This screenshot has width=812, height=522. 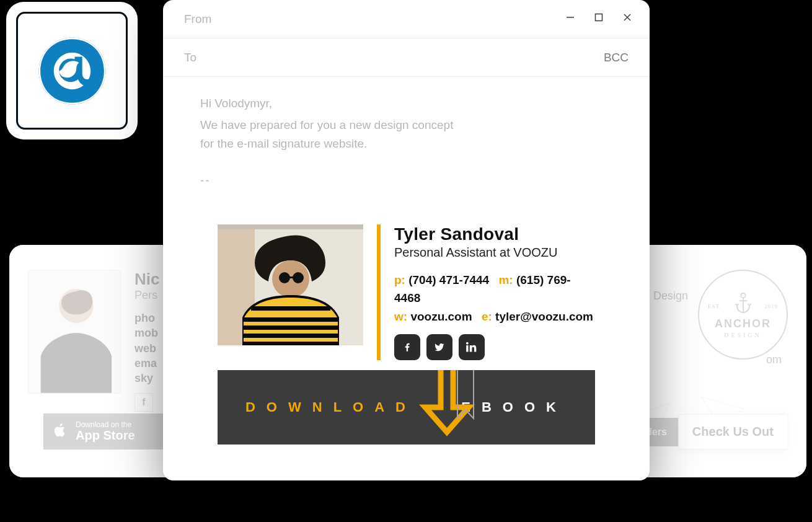 What do you see at coordinates (331, 407) in the screenshot?
I see `banner-text-download: DOWNLOAD` at bounding box center [331, 407].